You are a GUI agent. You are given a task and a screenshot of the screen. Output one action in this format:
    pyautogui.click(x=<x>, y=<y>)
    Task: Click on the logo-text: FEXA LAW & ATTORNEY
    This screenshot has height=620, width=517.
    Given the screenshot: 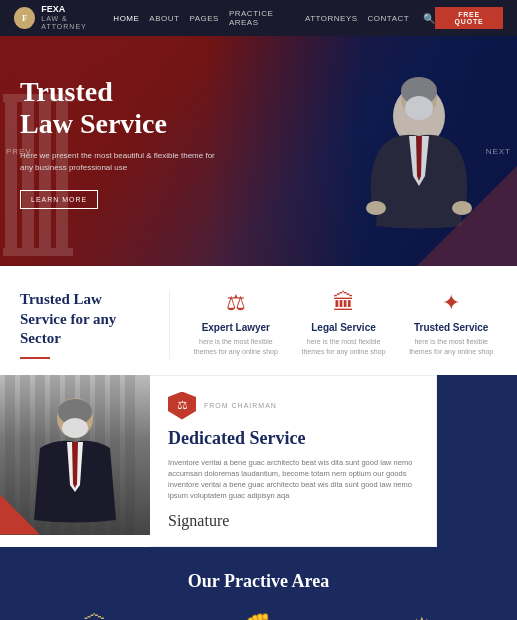 What is the action you would take?
    pyautogui.click(x=77, y=18)
    